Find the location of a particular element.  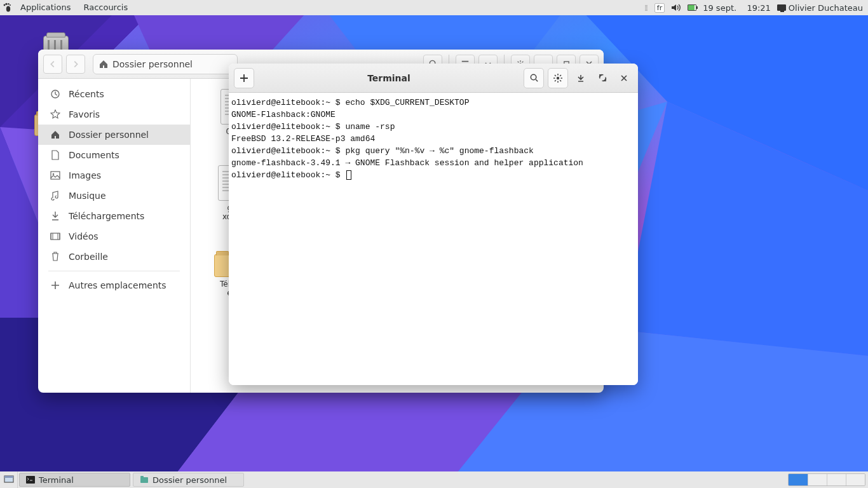

volume-indicator is located at coordinates (676, 8).